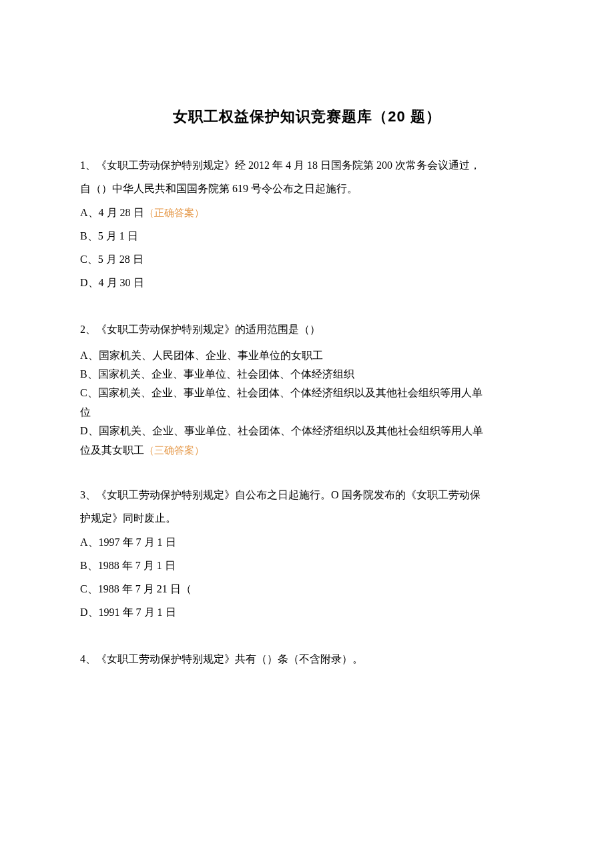  What do you see at coordinates (307, 236) in the screenshot?
I see `q1-option-b: B、5 月 1 日` at bounding box center [307, 236].